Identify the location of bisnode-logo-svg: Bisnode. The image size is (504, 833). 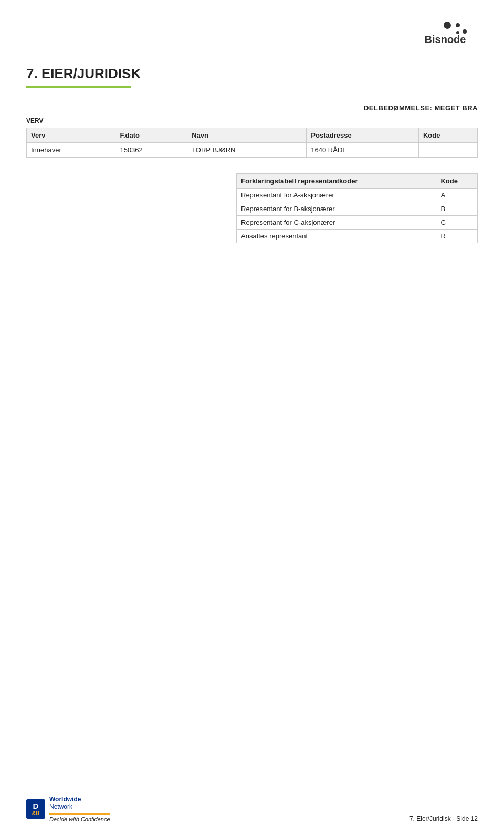
(446, 36).